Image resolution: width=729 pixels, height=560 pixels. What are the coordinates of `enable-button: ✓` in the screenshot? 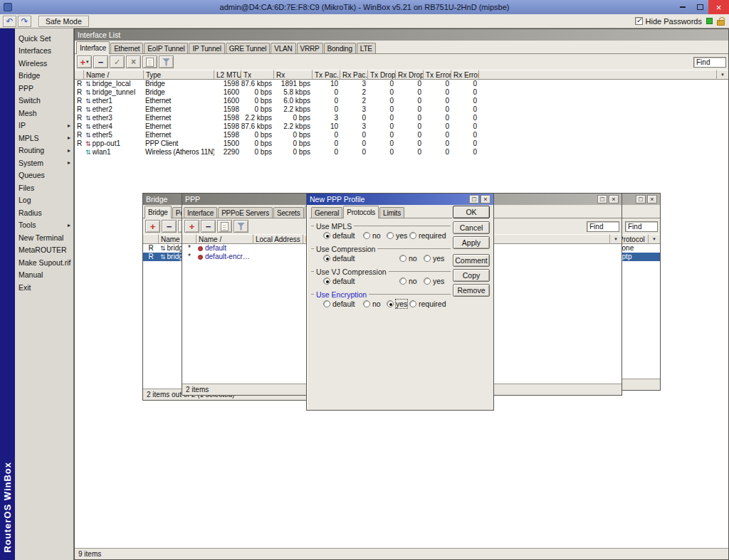 It's located at (117, 62).